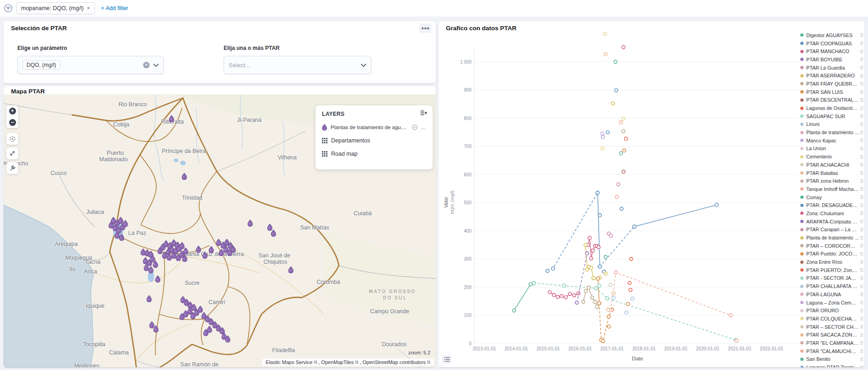  I want to click on legend-item: Lagunas PTAR Tarata, so click(832, 365).